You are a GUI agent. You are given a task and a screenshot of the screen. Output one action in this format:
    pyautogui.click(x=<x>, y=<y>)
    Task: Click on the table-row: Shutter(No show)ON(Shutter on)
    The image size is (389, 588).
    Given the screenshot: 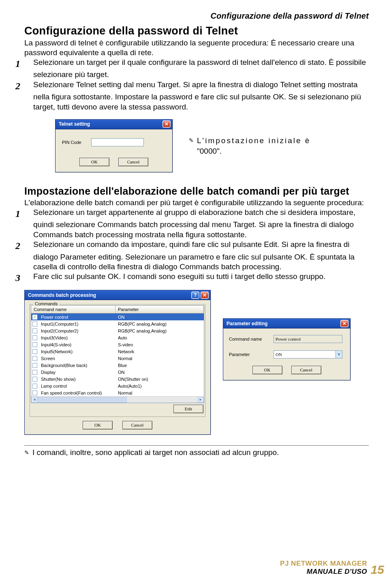 What is the action you would take?
    pyautogui.click(x=118, y=379)
    